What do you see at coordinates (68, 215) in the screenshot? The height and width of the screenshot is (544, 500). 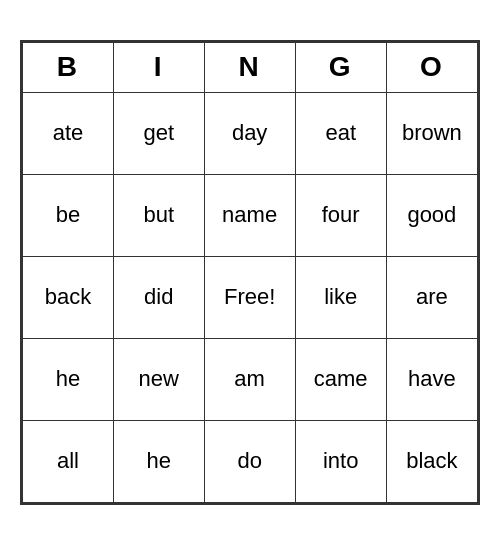 I see `cell-r1-c0: be` at bounding box center [68, 215].